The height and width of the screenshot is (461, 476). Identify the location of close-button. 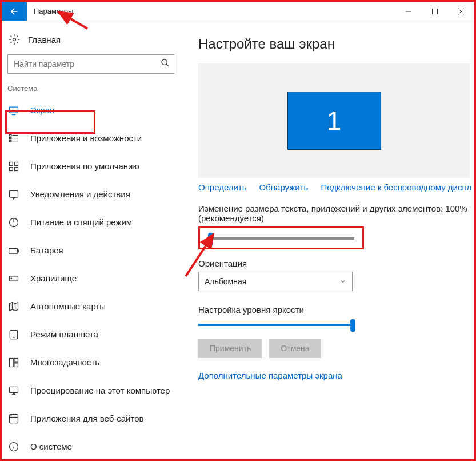
(461, 11).